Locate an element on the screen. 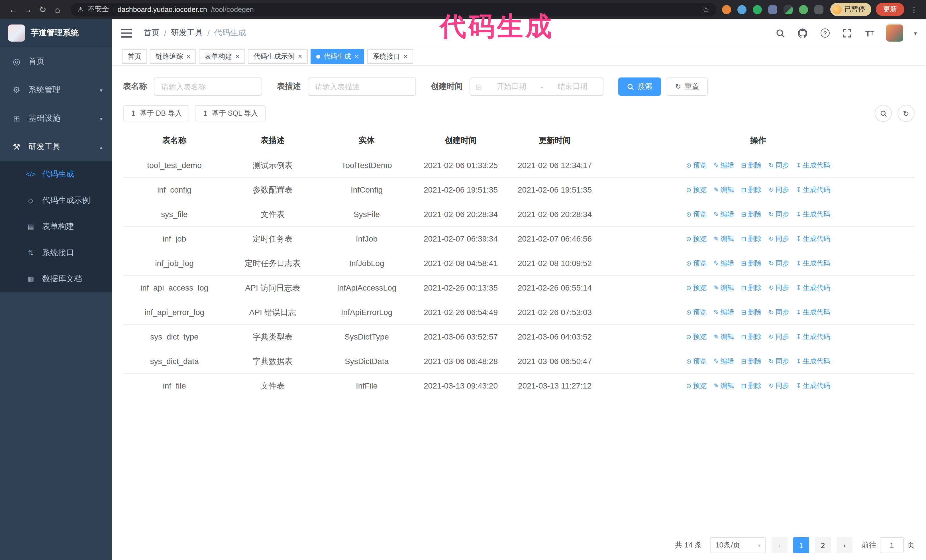  browser-home-icon: ⌂ is located at coordinates (57, 9).